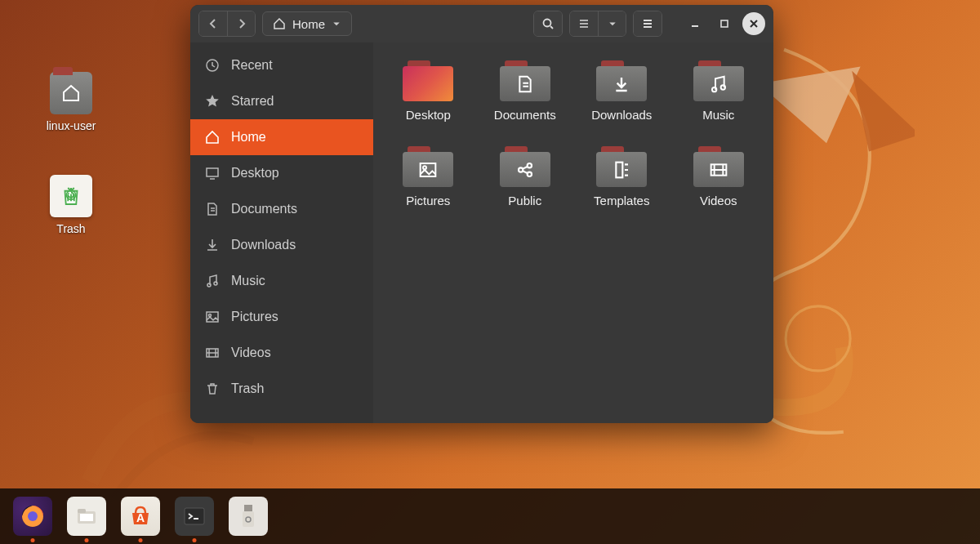 The height and width of the screenshot is (544, 980). I want to click on folder-music: Music, so click(719, 91).